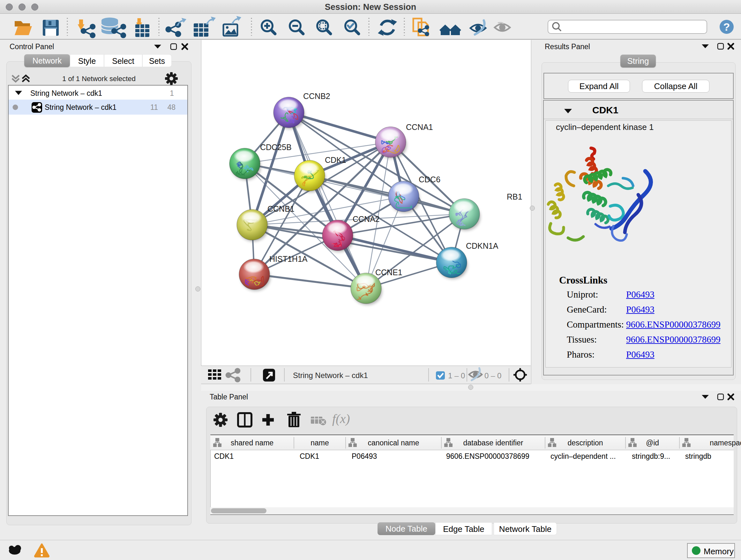 This screenshot has width=741, height=560. I want to click on svg-text: CDKN1A, so click(482, 246).